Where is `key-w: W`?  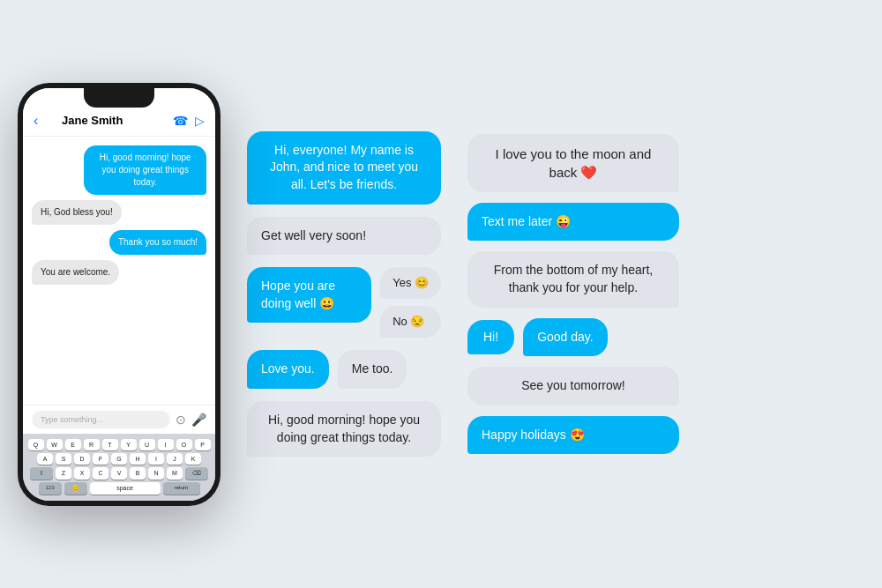
key-w: W is located at coordinates (55, 444).